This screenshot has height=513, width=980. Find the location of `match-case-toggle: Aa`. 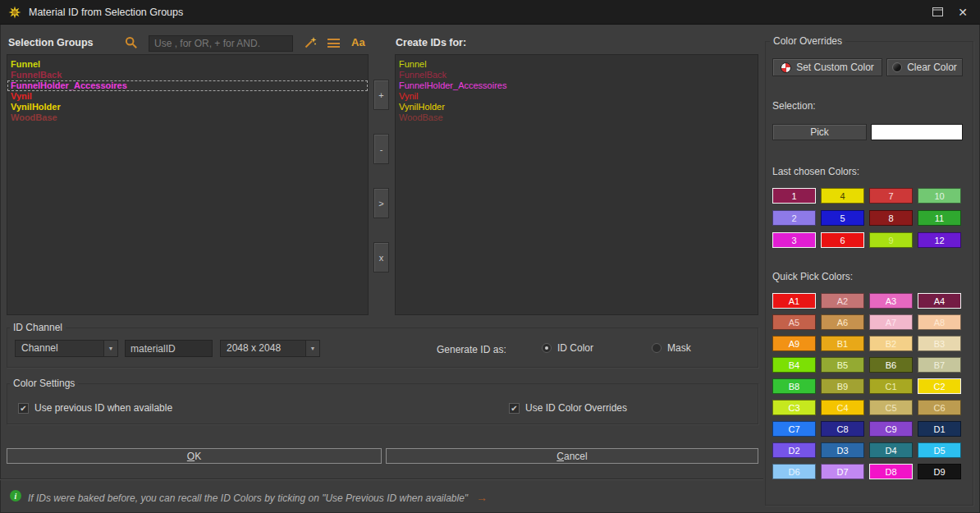

match-case-toggle: Aa is located at coordinates (358, 43).